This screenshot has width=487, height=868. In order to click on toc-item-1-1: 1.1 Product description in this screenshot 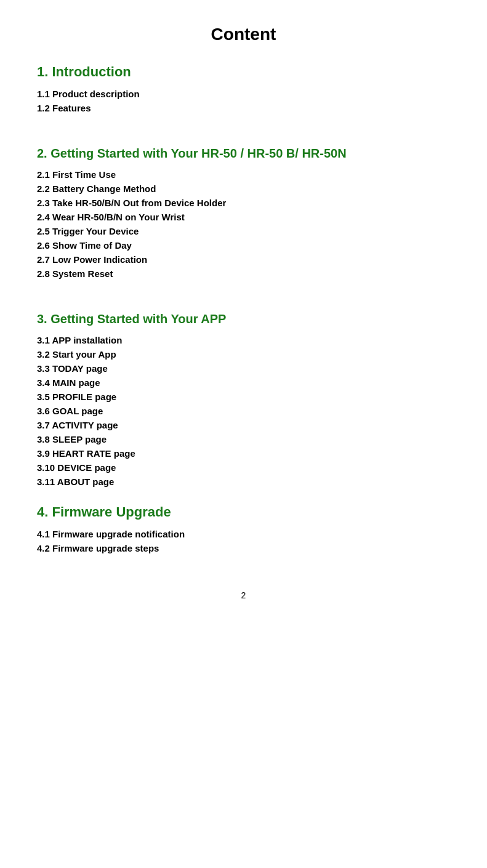, I will do `click(244, 94)`.